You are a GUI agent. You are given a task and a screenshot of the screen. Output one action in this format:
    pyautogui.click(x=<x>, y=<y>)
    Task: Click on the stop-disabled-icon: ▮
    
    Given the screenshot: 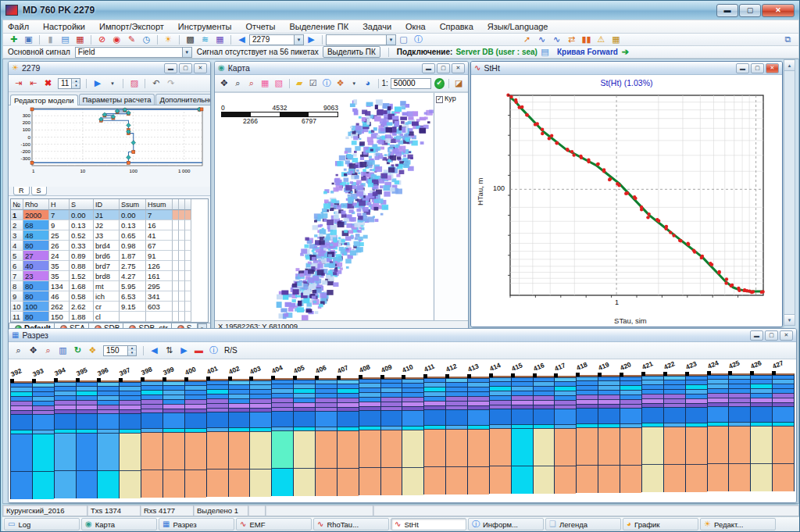 What is the action you would take?
    pyautogui.click(x=50, y=40)
    